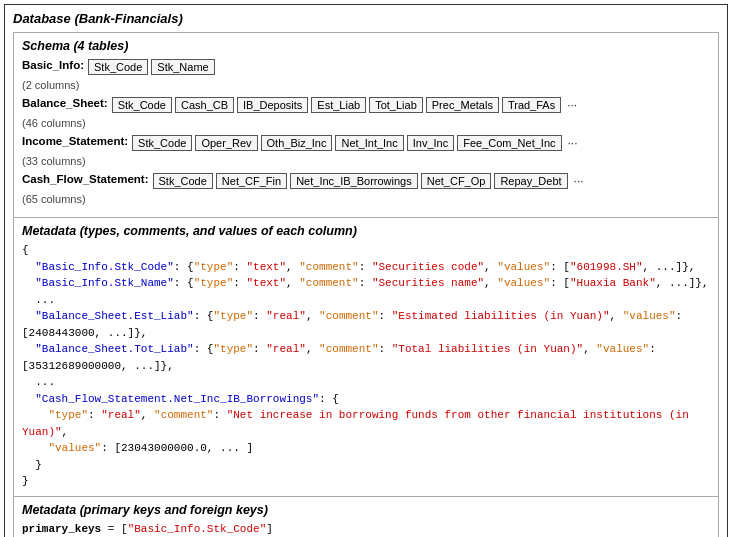  I want to click on cash-flow-ellipsis: ···, so click(579, 181).